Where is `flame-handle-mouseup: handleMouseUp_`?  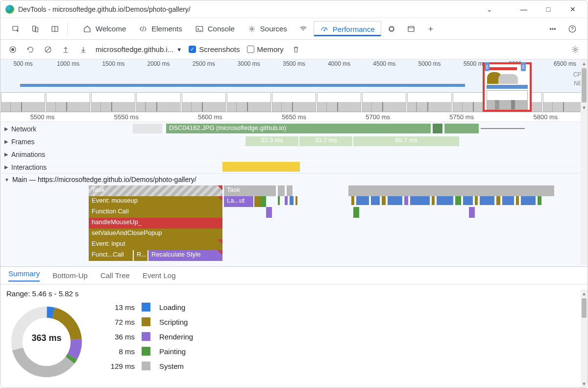 flame-handle-mouseup: handleMouseUp_ is located at coordinates (156, 223).